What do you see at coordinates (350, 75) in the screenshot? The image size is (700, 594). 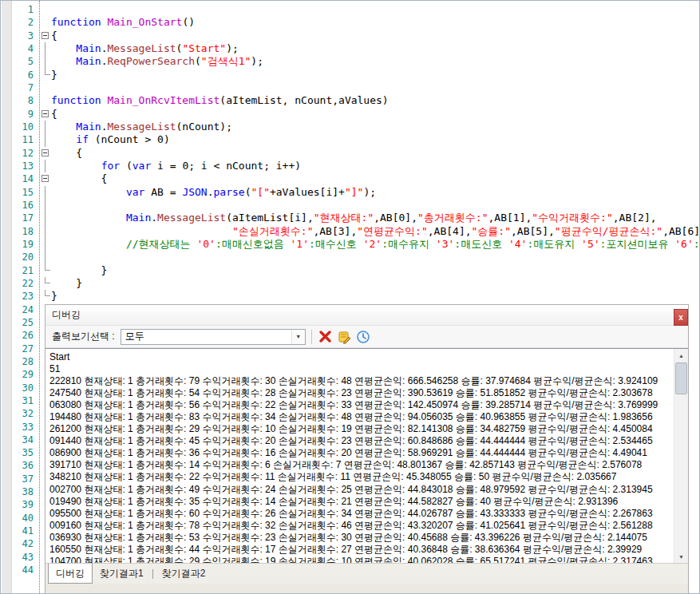 I see `code-line: 6}` at bounding box center [350, 75].